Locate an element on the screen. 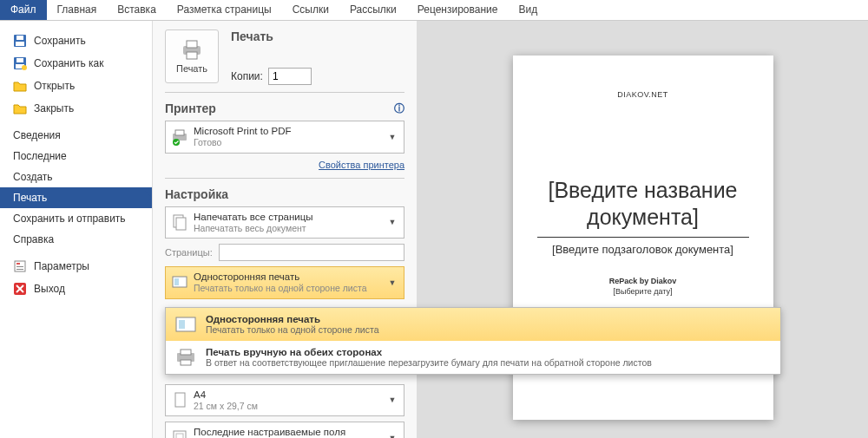 The width and height of the screenshot is (868, 438). doc-subtitle: [Введите подзаголовок документа] is located at coordinates (643, 250).